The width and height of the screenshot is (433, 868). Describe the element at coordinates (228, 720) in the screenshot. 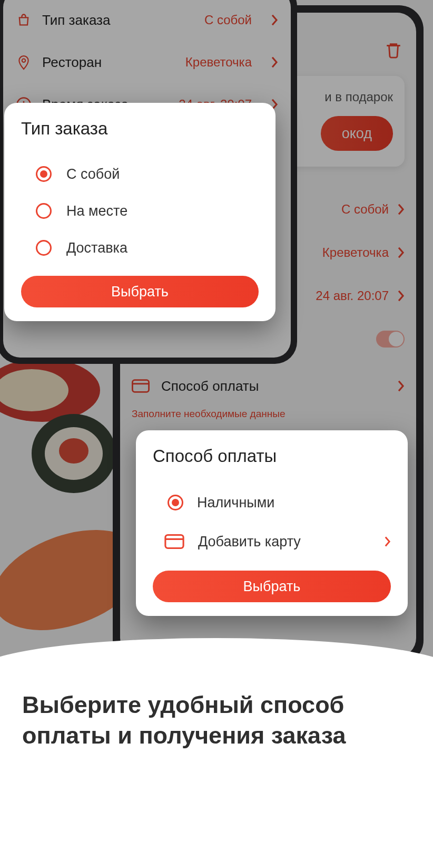

I see `headline: Выберите удобный способ оплаты и получен…` at that location.